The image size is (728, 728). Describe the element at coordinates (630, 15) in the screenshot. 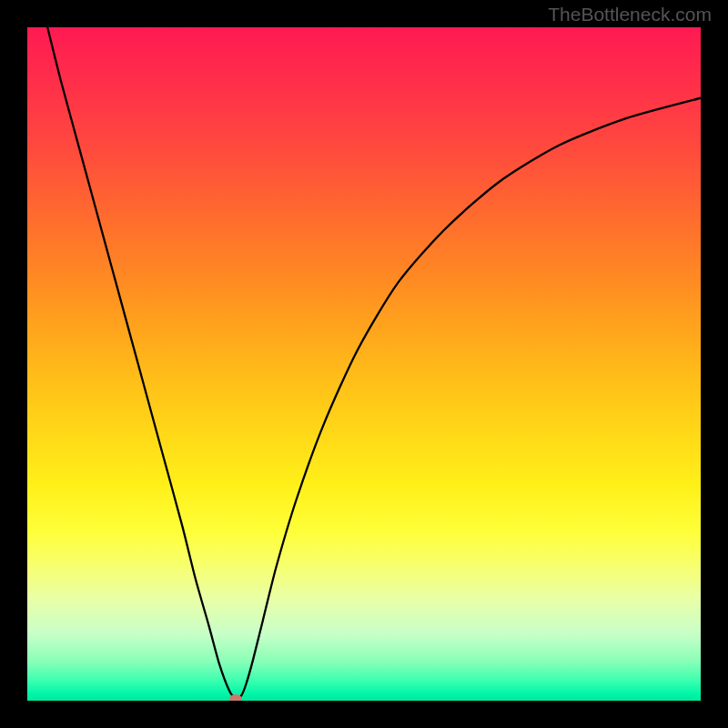

I see `watermark-text: TheBottleneck.com` at that location.